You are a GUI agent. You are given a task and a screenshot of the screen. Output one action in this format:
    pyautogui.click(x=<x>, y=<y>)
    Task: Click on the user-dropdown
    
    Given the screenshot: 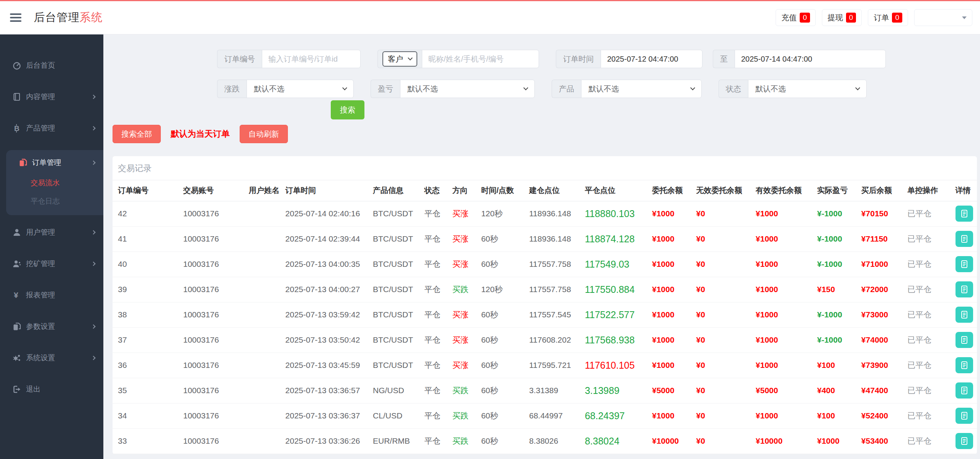 What is the action you would take?
    pyautogui.click(x=943, y=18)
    